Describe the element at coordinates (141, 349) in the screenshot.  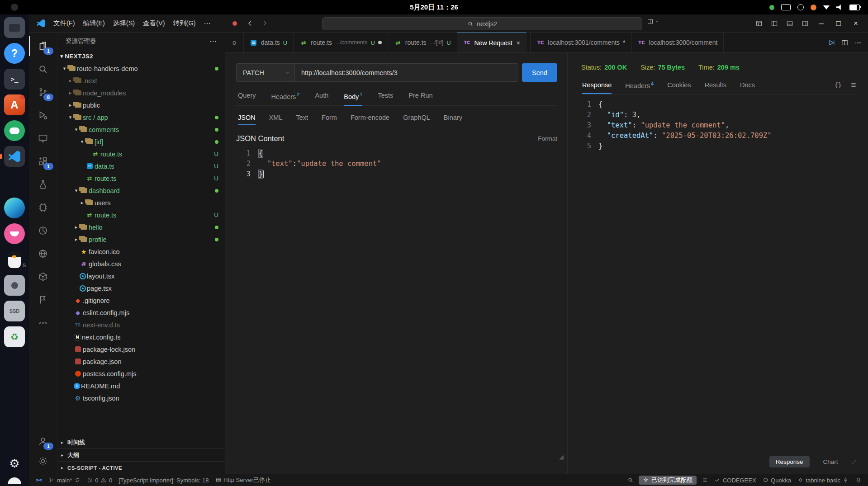
I see `tree-item-package-lock-json: package-lock.json` at that location.